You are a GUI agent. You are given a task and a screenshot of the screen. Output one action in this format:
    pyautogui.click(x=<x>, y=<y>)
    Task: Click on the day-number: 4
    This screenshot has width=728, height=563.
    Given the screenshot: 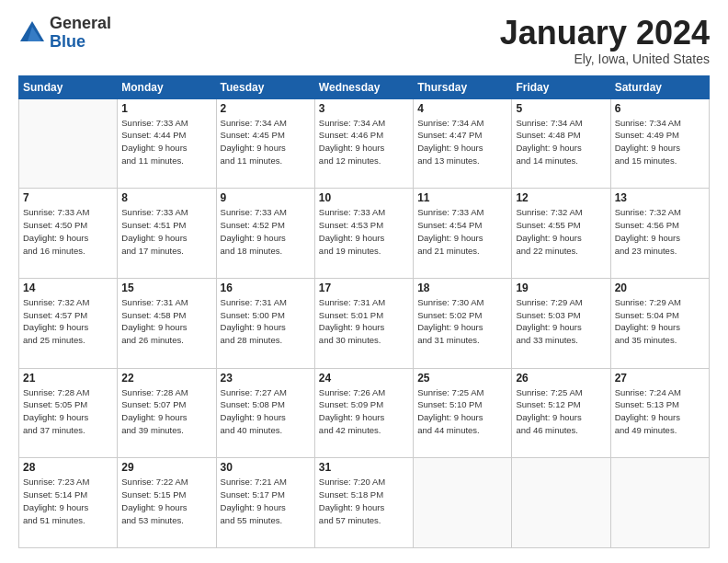 What is the action you would take?
    pyautogui.click(x=462, y=109)
    